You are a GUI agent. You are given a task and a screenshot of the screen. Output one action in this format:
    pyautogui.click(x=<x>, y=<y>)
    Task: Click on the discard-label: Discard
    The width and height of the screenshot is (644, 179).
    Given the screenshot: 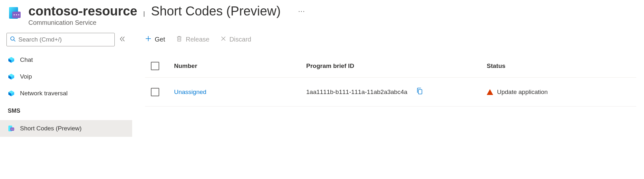 What is the action you would take?
    pyautogui.click(x=240, y=39)
    